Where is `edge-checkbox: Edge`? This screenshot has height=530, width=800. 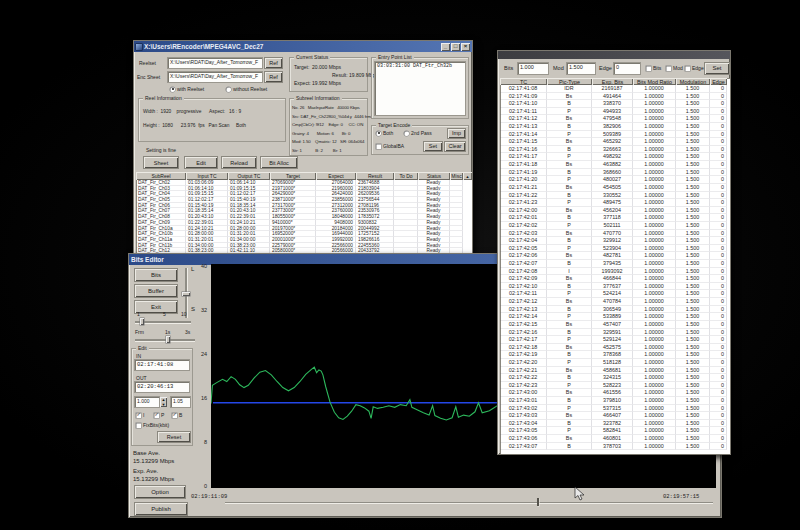 edge-checkbox: Edge is located at coordinates (694, 68).